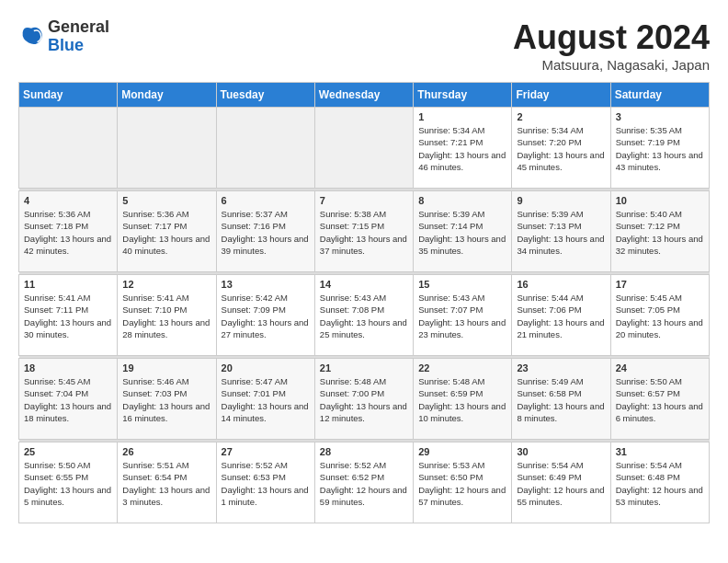  Describe the element at coordinates (660, 232) in the screenshot. I see `day-info: Sunrise: 5:40 AMSunset: 7:12 PMDaylight:…` at that location.